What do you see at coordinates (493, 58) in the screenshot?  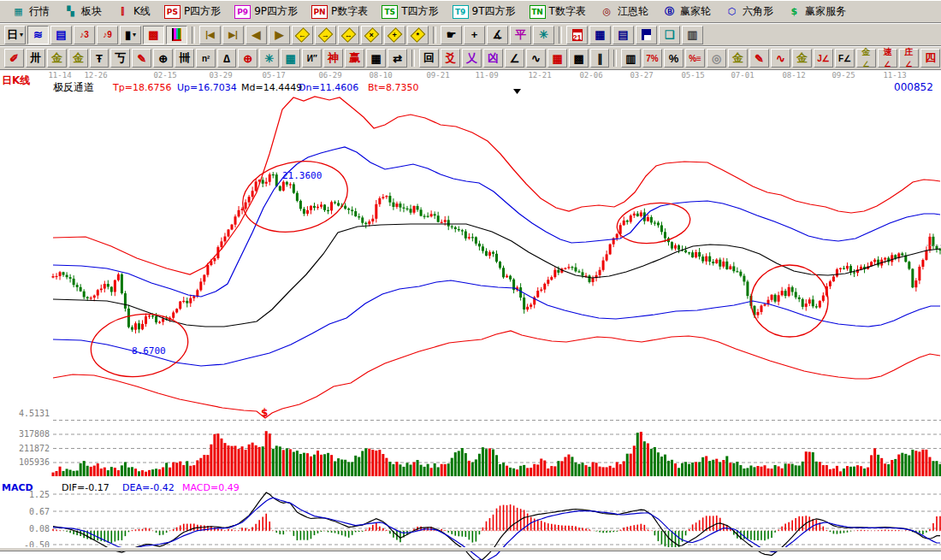 I see `fan-grid-icon: 凶` at bounding box center [493, 58].